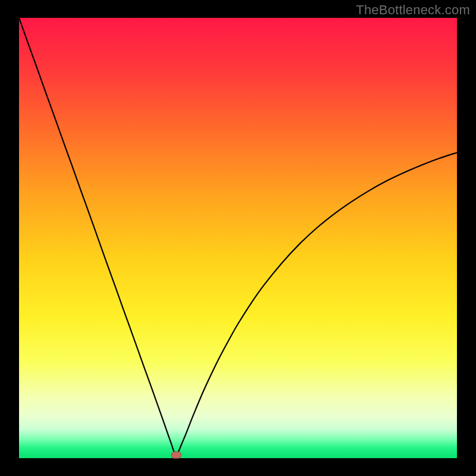 The height and width of the screenshot is (476, 476). What do you see at coordinates (176, 455) in the screenshot?
I see `optimum-marker` at bounding box center [176, 455].